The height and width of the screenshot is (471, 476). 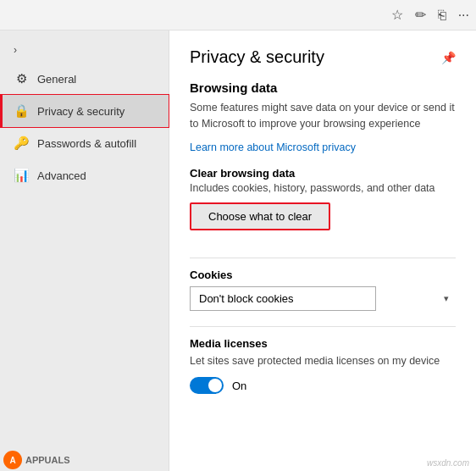 What do you see at coordinates (446, 298) in the screenshot?
I see `select-chevron-icon: ▾` at bounding box center [446, 298].